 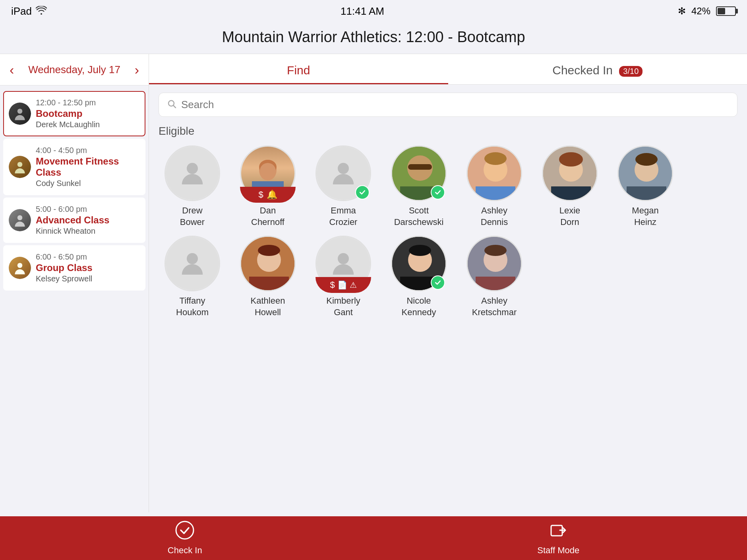 I want to click on member-card-dan-chernoff: $ 🔔 DanChernoff, so click(x=268, y=187).